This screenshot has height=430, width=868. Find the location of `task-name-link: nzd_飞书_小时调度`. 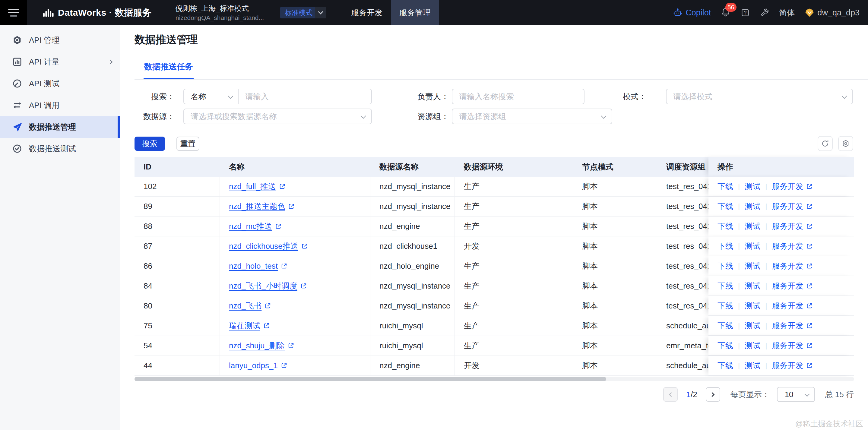

task-name-link: nzd_飞书_小时调度 is located at coordinates (268, 286).